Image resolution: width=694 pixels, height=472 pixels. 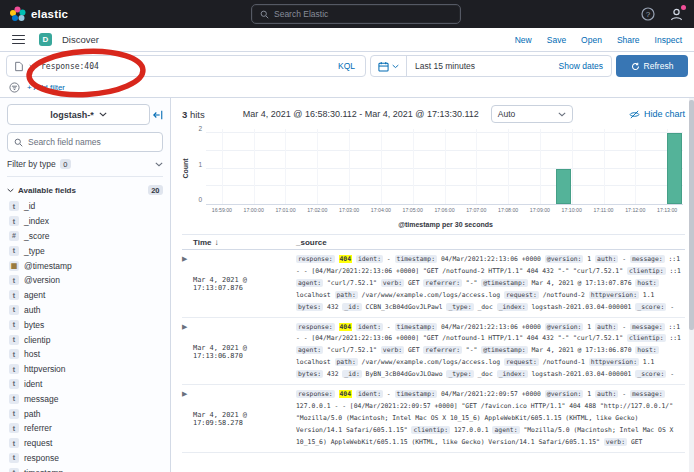 What do you see at coordinates (676, 14) in the screenshot?
I see `user-avatar` at bounding box center [676, 14].